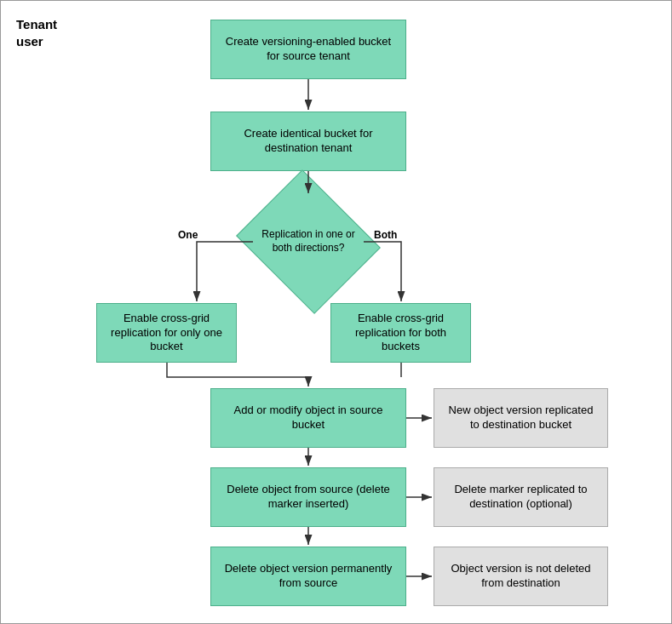 This screenshot has width=672, height=624. Describe the element at coordinates (187, 235) in the screenshot. I see `label-one: One` at that location.